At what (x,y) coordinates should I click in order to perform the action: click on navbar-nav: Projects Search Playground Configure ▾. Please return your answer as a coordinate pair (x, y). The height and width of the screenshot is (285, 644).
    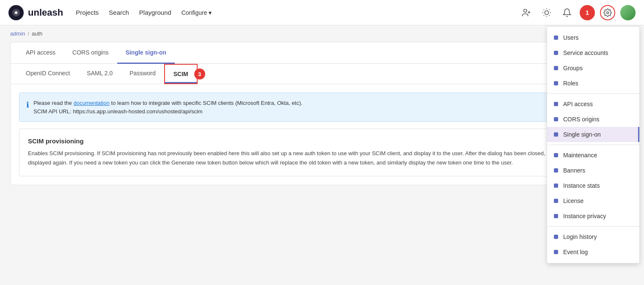
    Looking at the image, I should click on (144, 13).